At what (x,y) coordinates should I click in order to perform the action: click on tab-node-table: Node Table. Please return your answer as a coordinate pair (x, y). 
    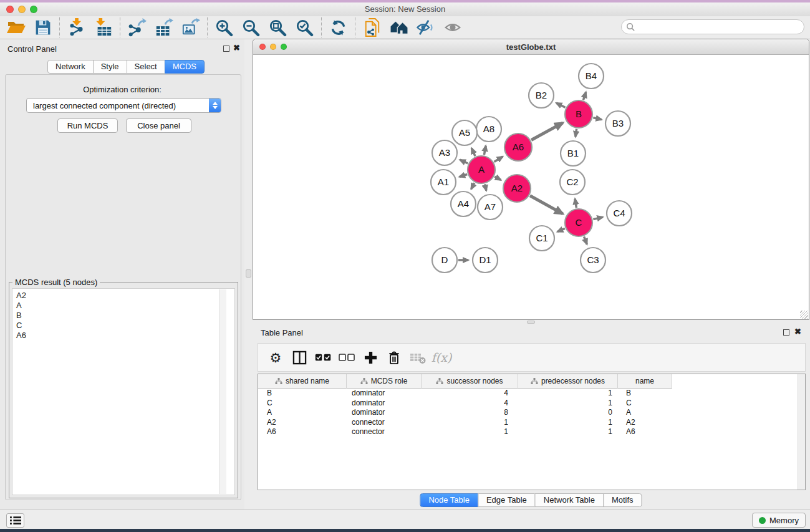
    Looking at the image, I should click on (449, 500).